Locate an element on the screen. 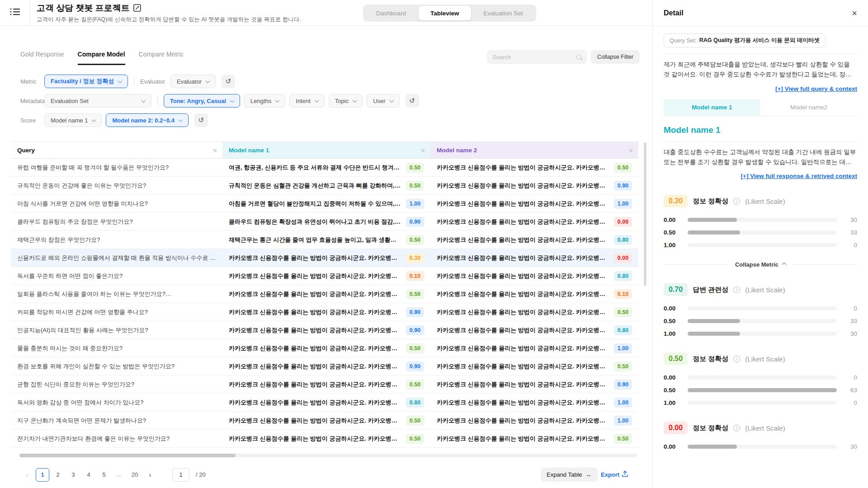 This screenshot has width=868, height=488. table-row: 신용카드로 해외 온라인 쇼핑몰에서 결제할 때 환율 적용 방식이나 수수료 … is located at coordinates (325, 258).